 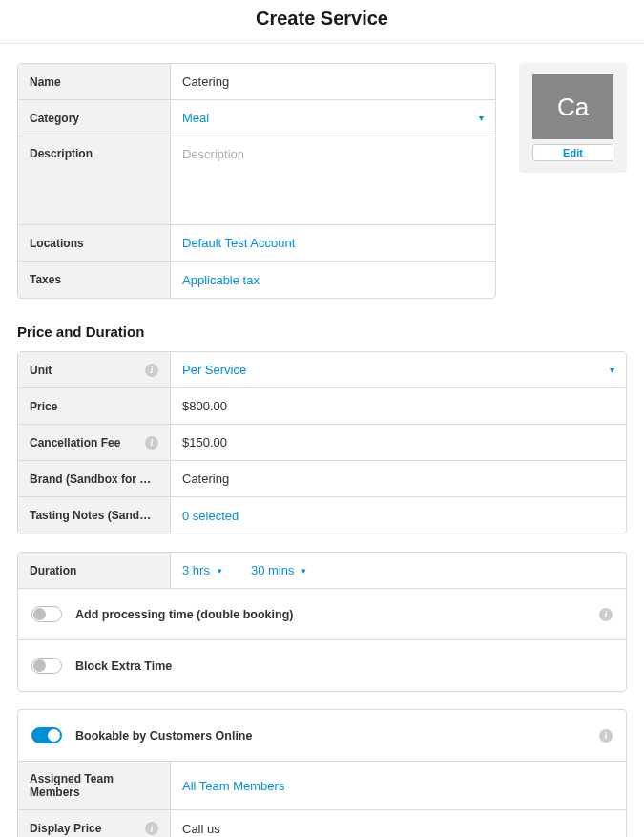 I want to click on page-header: Create Service, so click(x=322, y=22).